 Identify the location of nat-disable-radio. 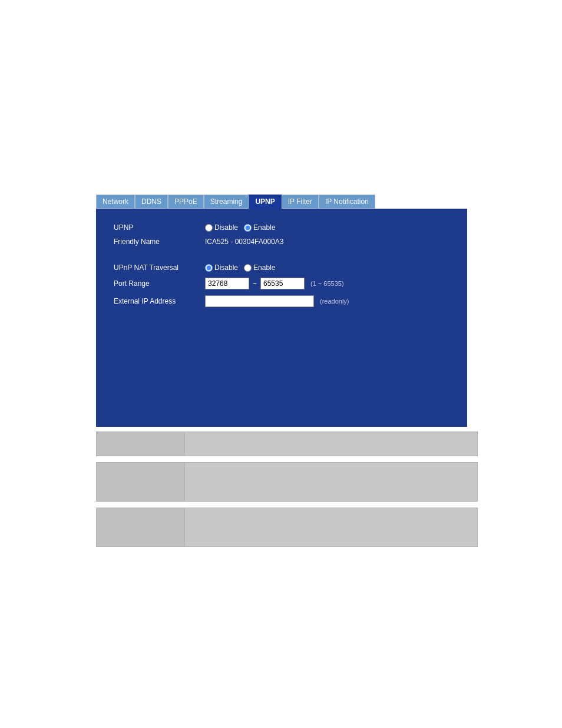
(209, 268).